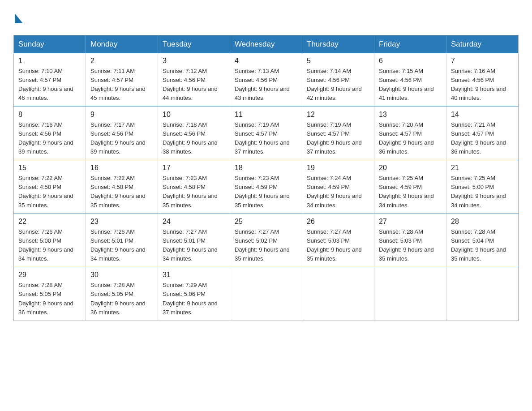 Image resolution: width=532 pixels, height=411 pixels. Describe the element at coordinates (50, 80) in the screenshot. I see `day-cell: 1 Sunrise: 7:10 AMSunset: 4:57 PMDayligh…` at that location.